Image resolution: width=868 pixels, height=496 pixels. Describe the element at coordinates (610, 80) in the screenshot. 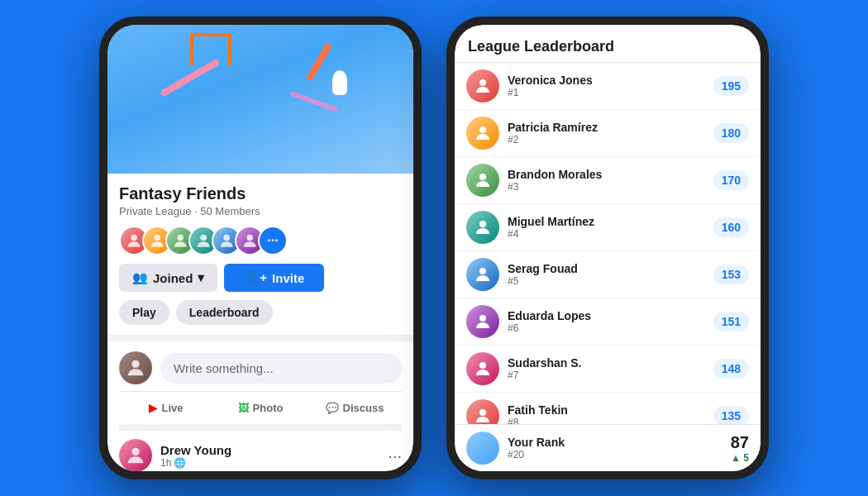

I see `lb-name-0: Veronica Jones` at that location.